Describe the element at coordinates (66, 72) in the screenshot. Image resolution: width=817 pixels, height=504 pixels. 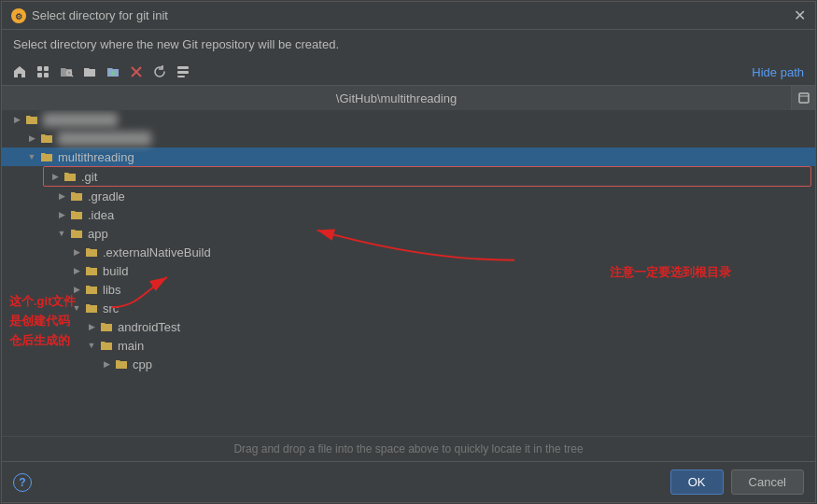
I see `search-folder-button` at that location.